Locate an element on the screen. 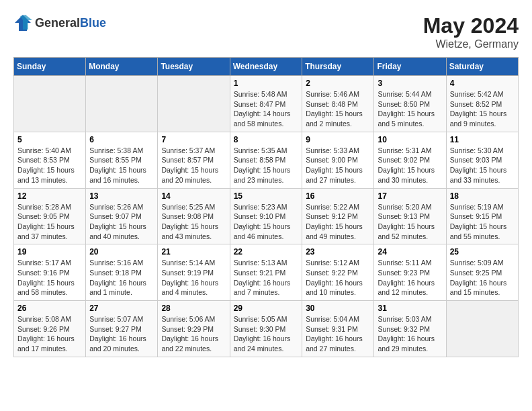 The height and width of the screenshot is (411, 532). calendar-cell: 8Sunrise: 5:35 AM Sunset: 8:58 PM Daylig… is located at coordinates (266, 160).